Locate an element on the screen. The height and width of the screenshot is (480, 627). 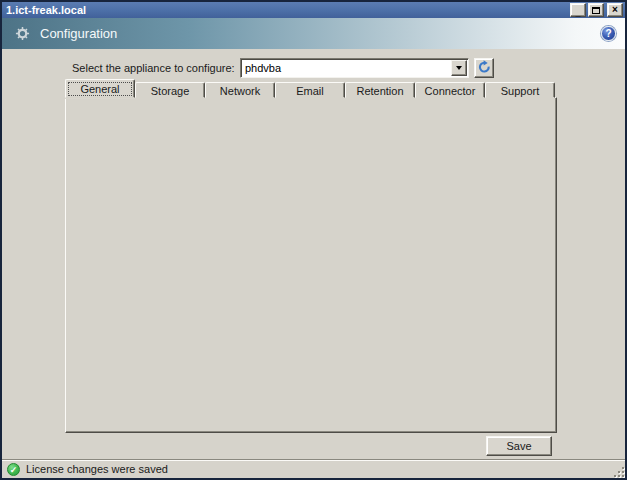
appliance-combobox is located at coordinates (354, 68).